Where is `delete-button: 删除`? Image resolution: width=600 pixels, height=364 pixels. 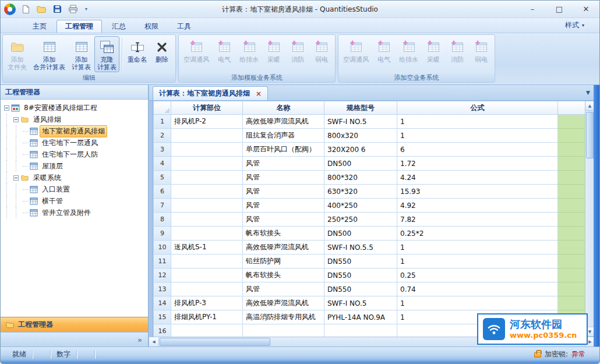
delete-button: 删除 is located at coordinates (162, 54).